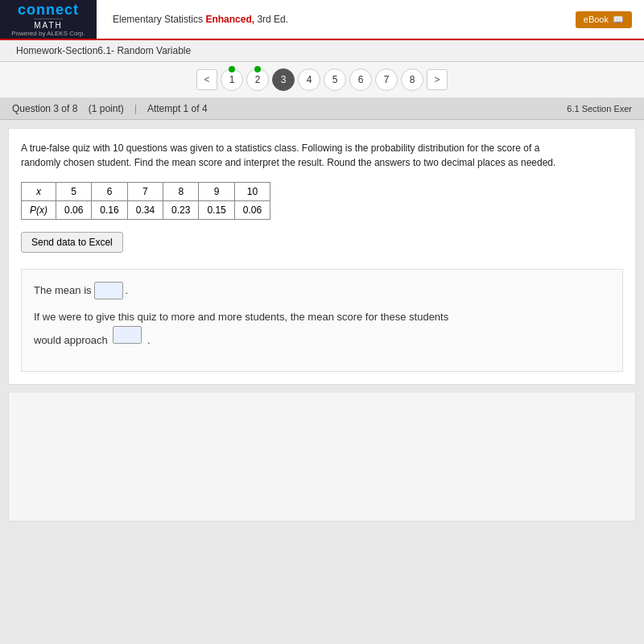 The height and width of the screenshot is (644, 644). What do you see at coordinates (146, 201) in the screenshot?
I see `probability-table: x 5 6 7 8 9 10 P(x) 0.06 0.16 0.34 0.23 …` at bounding box center [146, 201].